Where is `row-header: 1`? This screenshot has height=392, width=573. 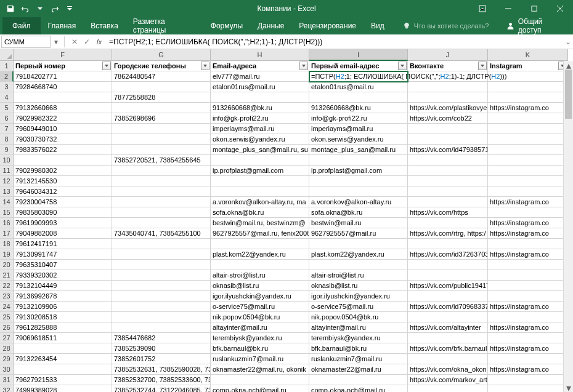
row-header: 1 is located at coordinates (7, 66).